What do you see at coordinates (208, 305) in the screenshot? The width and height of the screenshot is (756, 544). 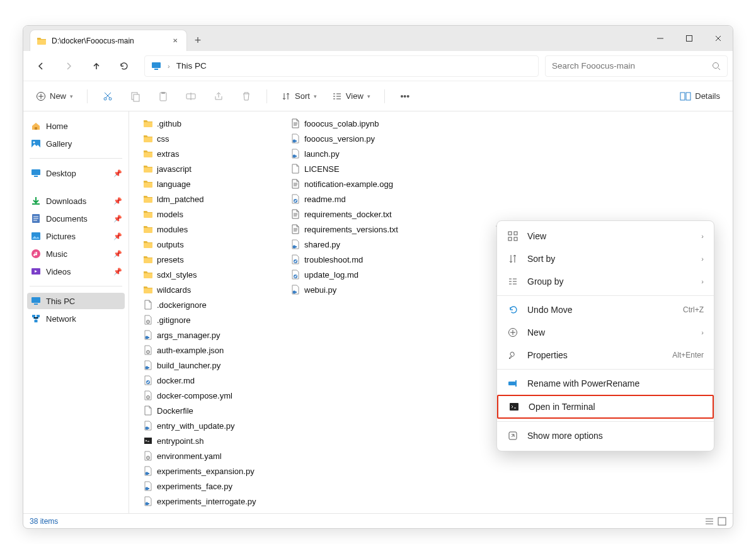 I see `file-item: .dockerignore` at bounding box center [208, 305].